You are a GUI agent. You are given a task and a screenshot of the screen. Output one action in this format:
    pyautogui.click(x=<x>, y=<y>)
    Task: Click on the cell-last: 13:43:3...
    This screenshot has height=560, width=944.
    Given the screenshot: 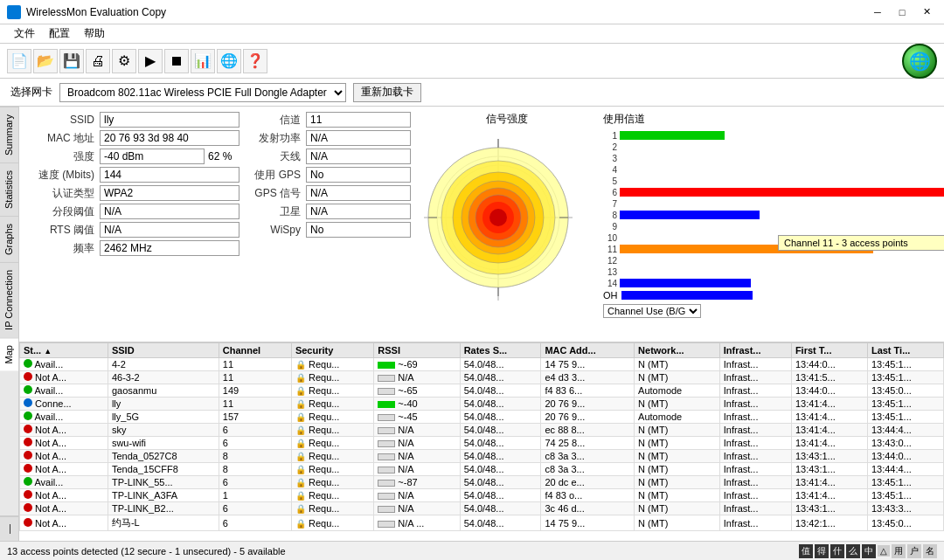 What is the action you would take?
    pyautogui.click(x=906, y=508)
    